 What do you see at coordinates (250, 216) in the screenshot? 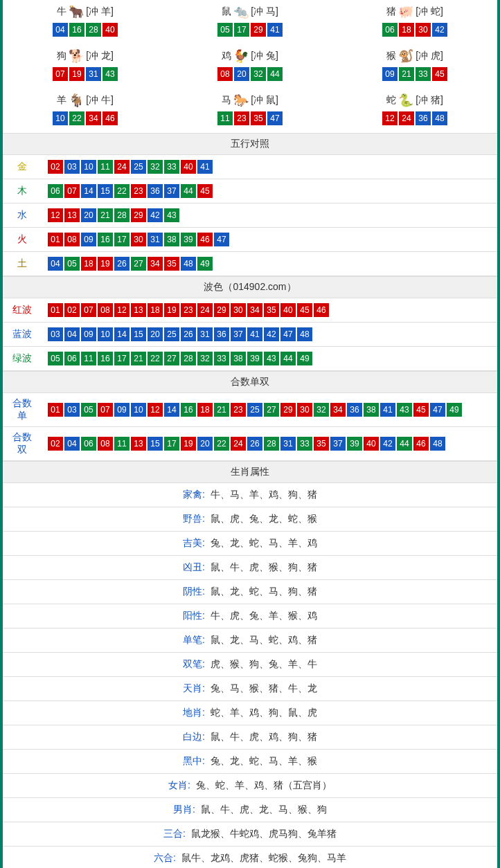
I see `table-row: 水1213202128294243` at bounding box center [250, 216].